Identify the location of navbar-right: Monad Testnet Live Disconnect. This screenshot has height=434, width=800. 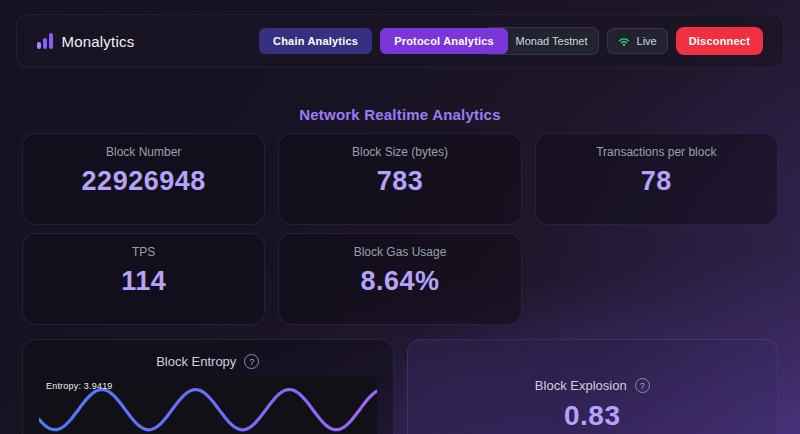
(624, 41).